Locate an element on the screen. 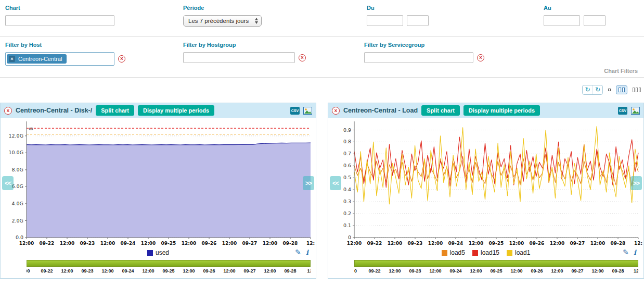  layout-two-columns-button is located at coordinates (622, 90).